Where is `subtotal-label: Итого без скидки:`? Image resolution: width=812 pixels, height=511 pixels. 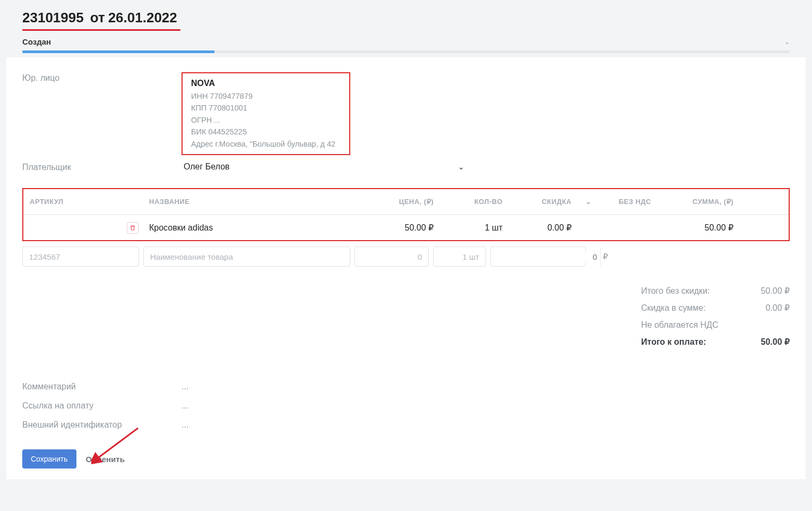
subtotal-label: Итого без скидки: is located at coordinates (675, 291).